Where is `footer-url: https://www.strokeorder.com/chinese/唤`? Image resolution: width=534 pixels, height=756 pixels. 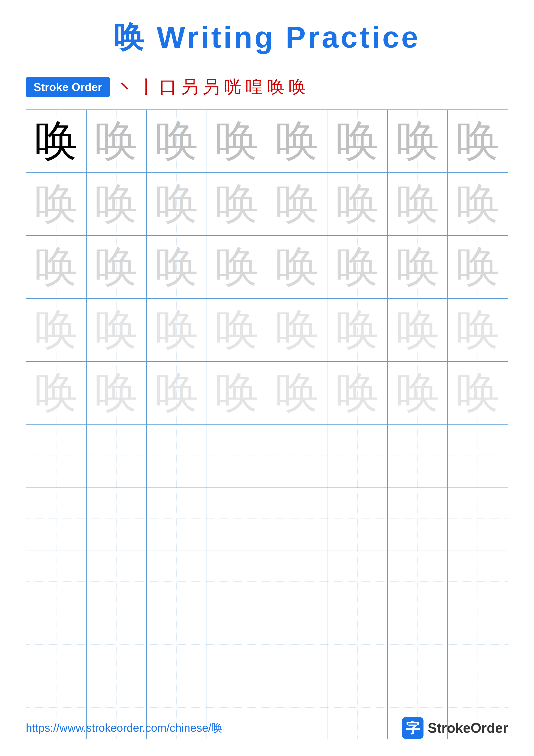 footer-url: https://www.strokeorder.com/chinese/唤 is located at coordinates (124, 728).